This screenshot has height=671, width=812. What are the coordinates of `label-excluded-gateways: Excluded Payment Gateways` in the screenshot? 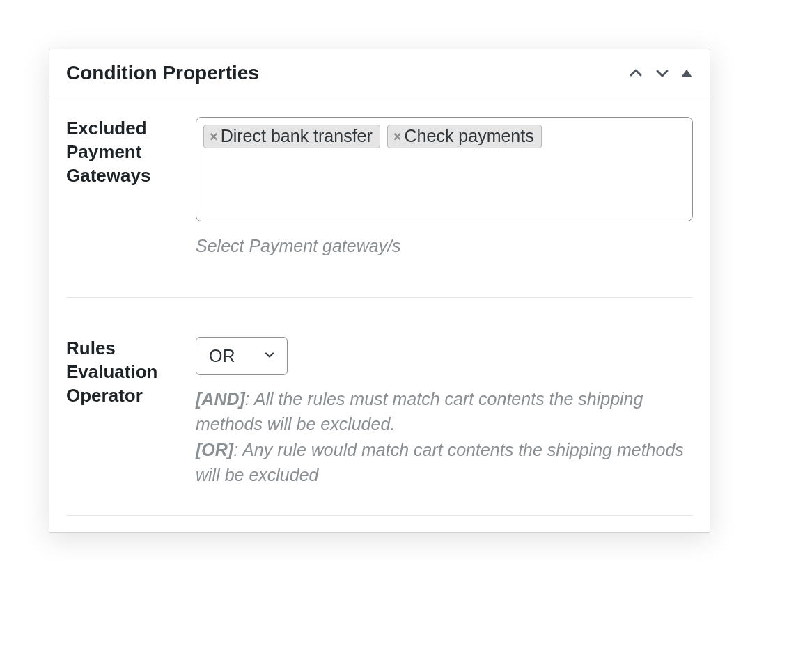 It's located at (126, 152).